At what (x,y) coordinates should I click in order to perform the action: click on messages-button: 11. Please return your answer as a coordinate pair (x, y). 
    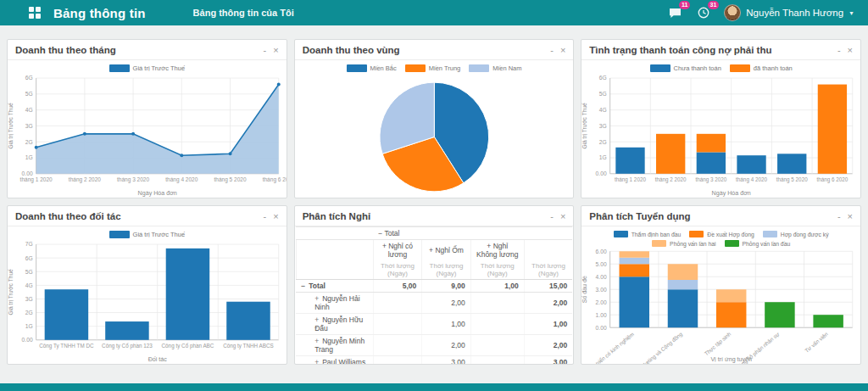
    Looking at the image, I should click on (675, 13).